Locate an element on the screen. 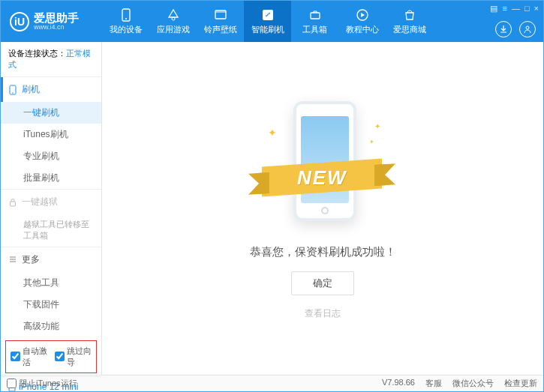  logo-area: iU 爱思助手 www.i4.cn is located at coordinates (51, 22).